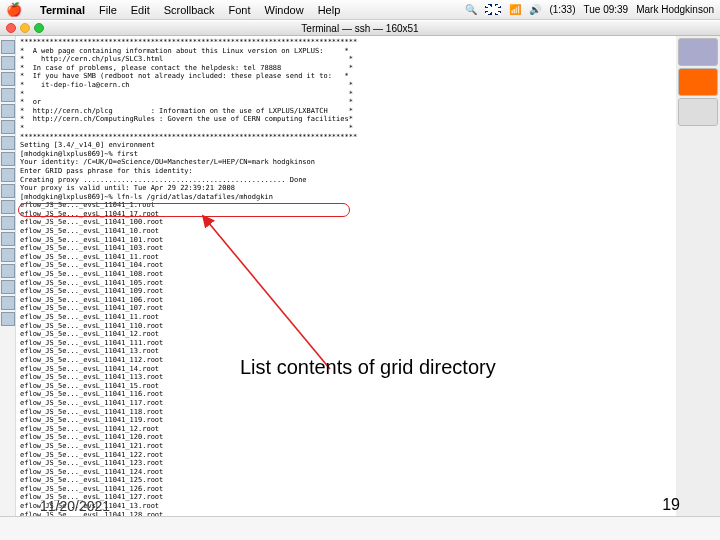 Image resolution: width=720 pixels, height=540 pixels. I want to click on left-dock, so click(8, 276).